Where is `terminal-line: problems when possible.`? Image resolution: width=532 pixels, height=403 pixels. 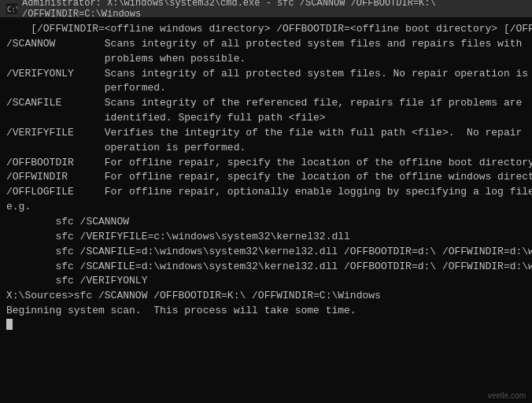 terminal-line: problems when possible. is located at coordinates (266, 60).